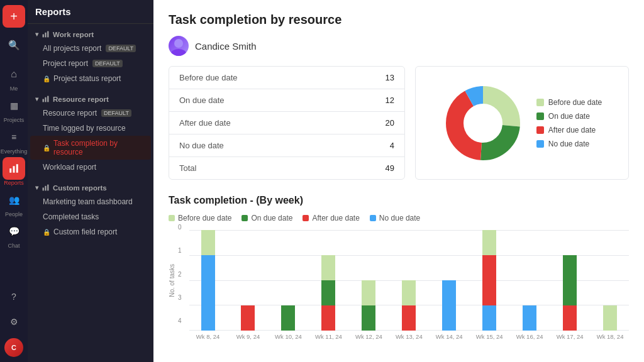  I want to click on stats-after-due-value: 20, so click(390, 123).